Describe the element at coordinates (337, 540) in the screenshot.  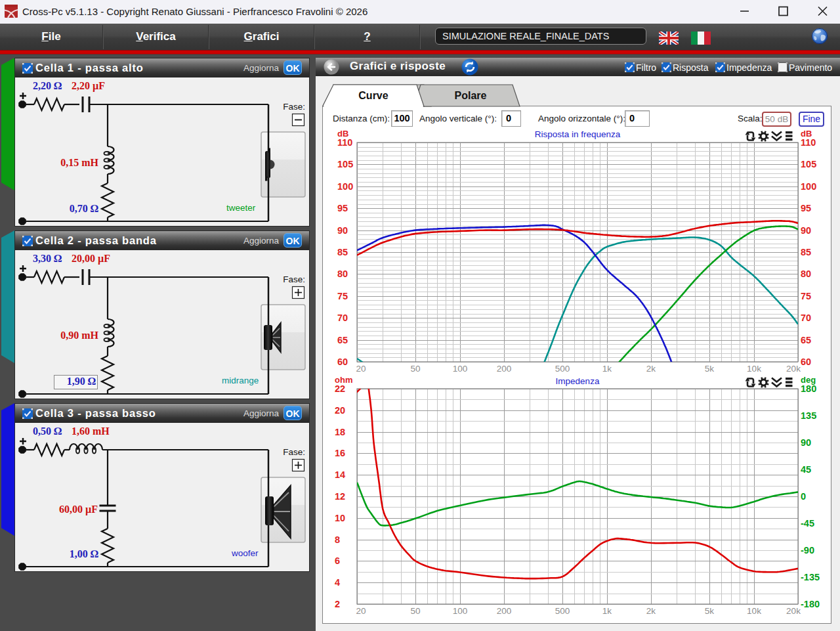
I see `svg-text: 8` at that location.